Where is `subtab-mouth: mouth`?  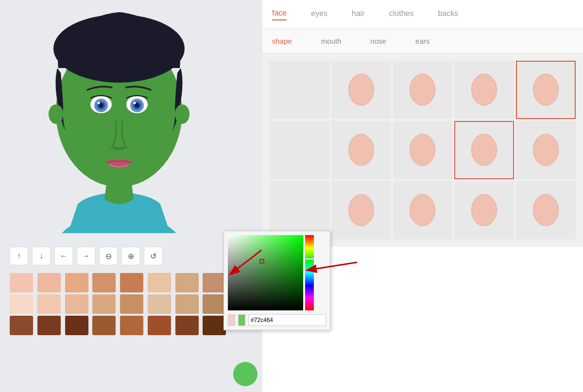
subtab-mouth: mouth is located at coordinates (331, 41).